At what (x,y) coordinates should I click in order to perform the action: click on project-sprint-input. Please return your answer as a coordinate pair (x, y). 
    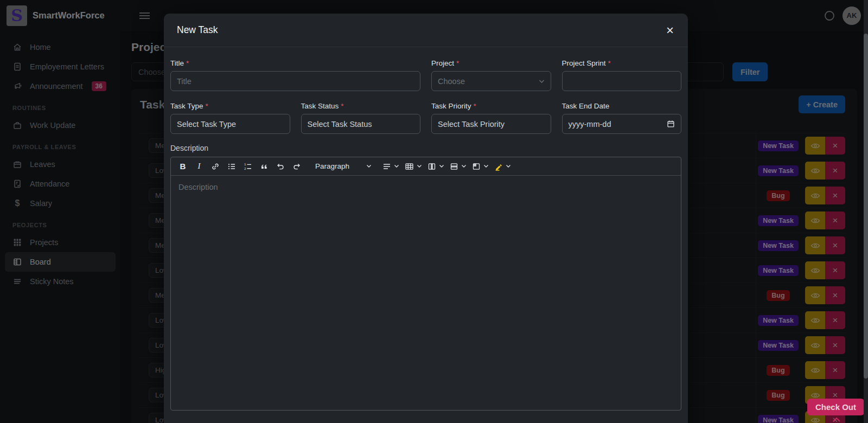
    Looking at the image, I should click on (622, 81).